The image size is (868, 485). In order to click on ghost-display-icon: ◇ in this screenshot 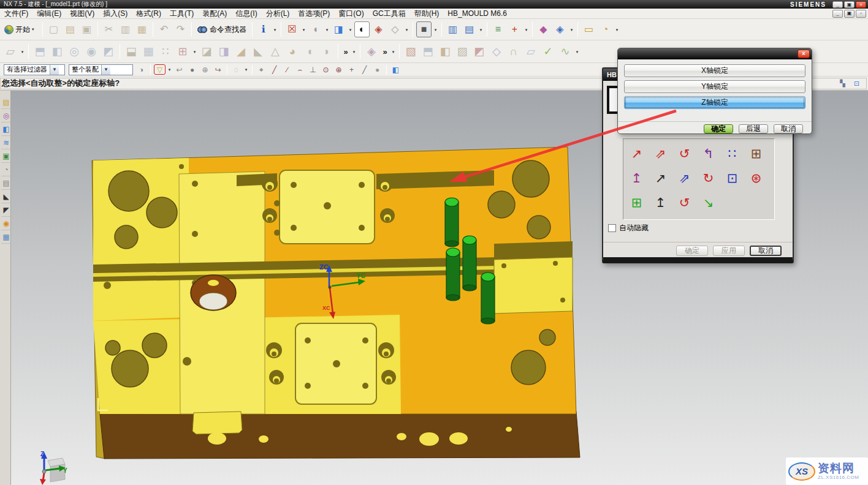, I will do `click(395, 29)`.